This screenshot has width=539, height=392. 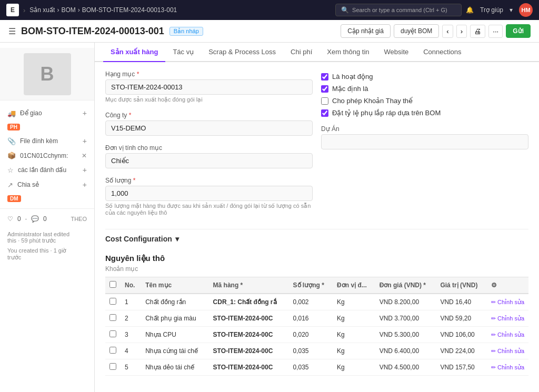 What do you see at coordinates (13, 10) in the screenshot?
I see `app-logo: E` at bounding box center [13, 10].